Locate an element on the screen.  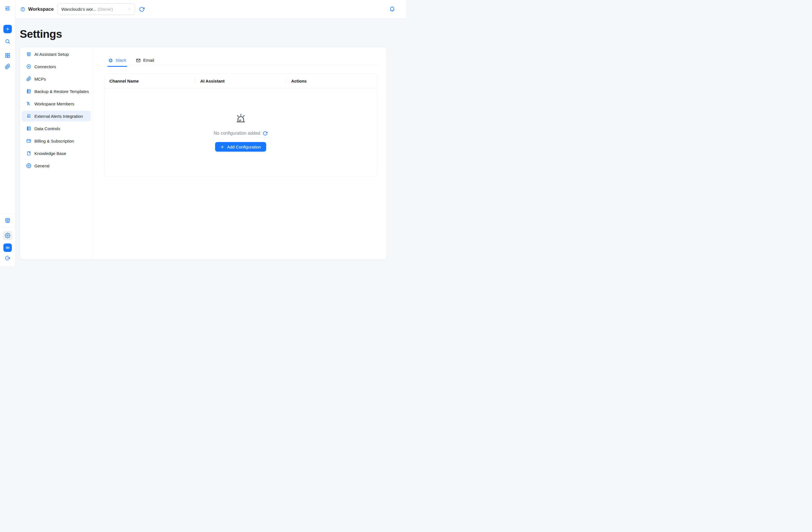
alerts-tabbar: Slack Email is located at coordinates (241, 61).